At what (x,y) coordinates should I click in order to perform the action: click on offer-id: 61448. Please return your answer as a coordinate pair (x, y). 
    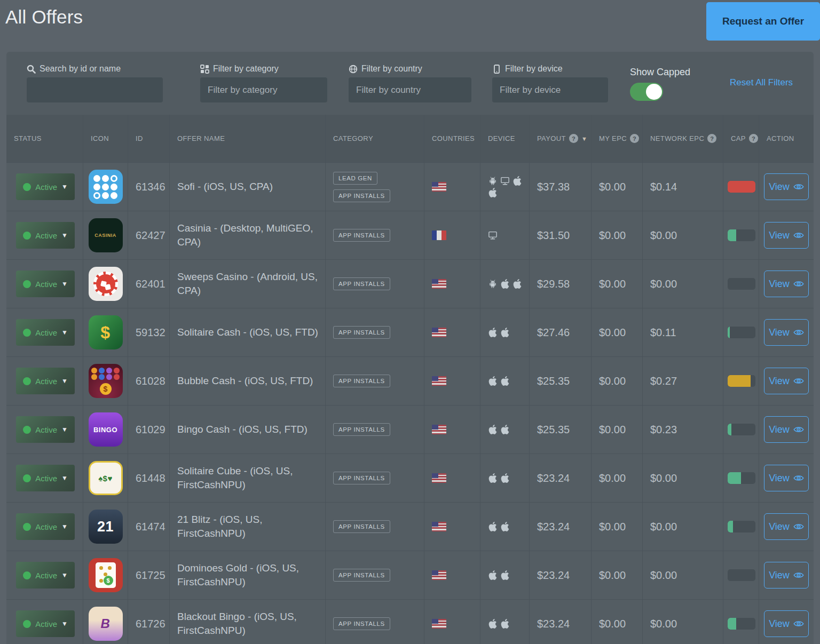
    Looking at the image, I should click on (149, 478).